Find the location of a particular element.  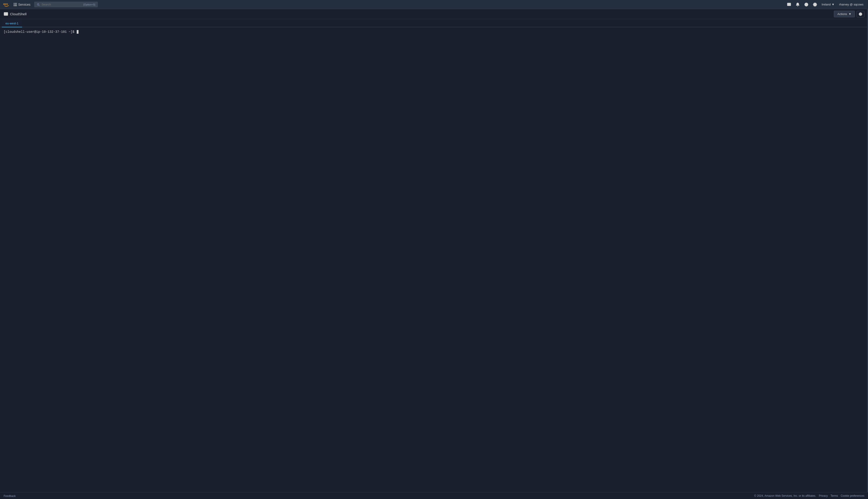

settings-nav-icon is located at coordinates (815, 4).